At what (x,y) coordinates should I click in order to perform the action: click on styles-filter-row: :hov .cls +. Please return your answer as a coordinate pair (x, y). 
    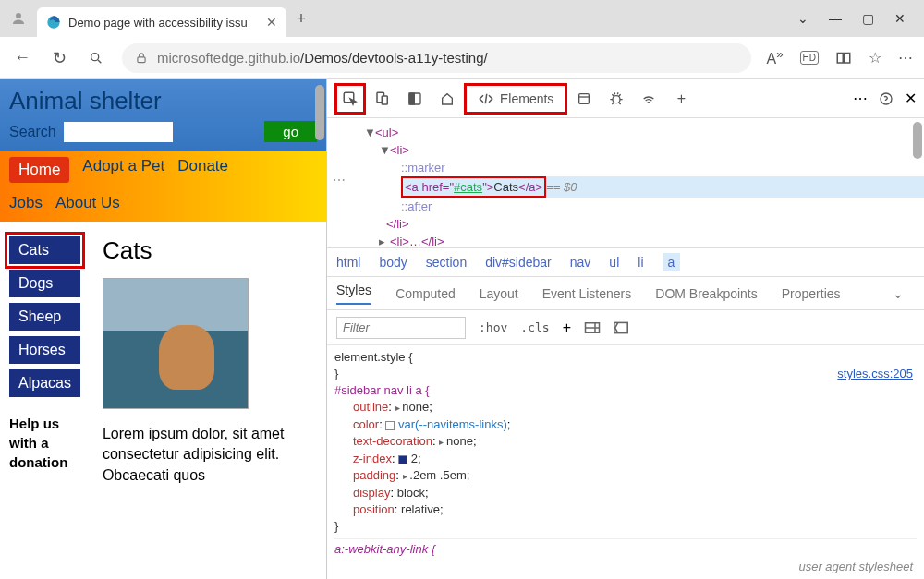
    Looking at the image, I should click on (626, 328).